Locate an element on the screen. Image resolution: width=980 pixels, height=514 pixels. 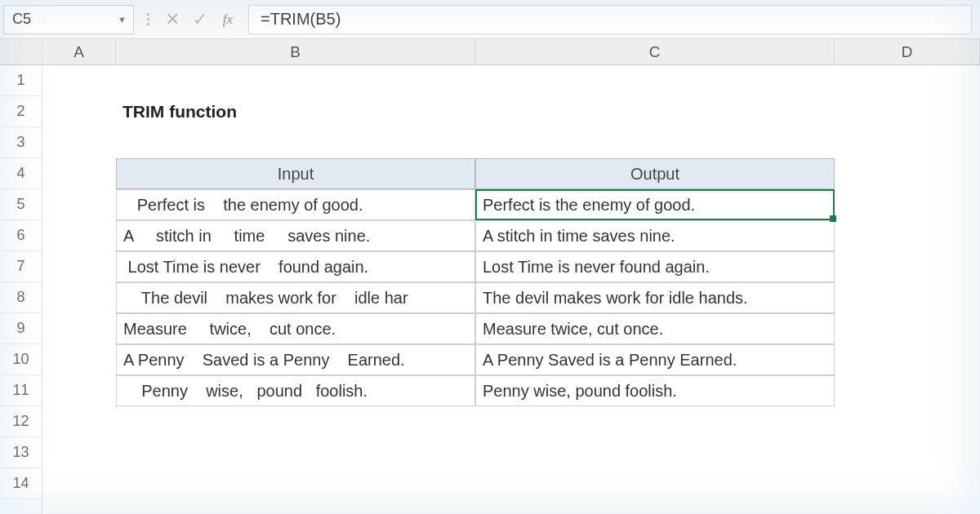
table-cell-input: Measure twice, cut once. is located at coordinates (296, 329).